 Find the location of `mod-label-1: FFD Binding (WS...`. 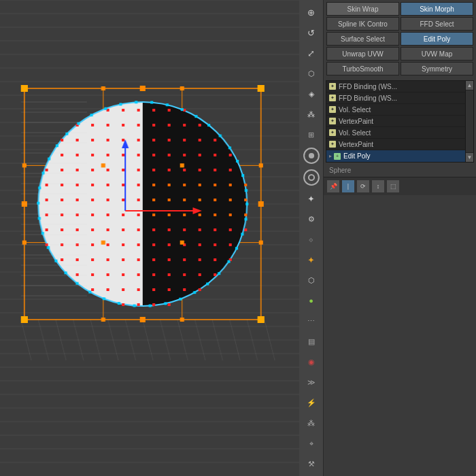

mod-label-1: FFD Binding (WS... is located at coordinates (368, 98).